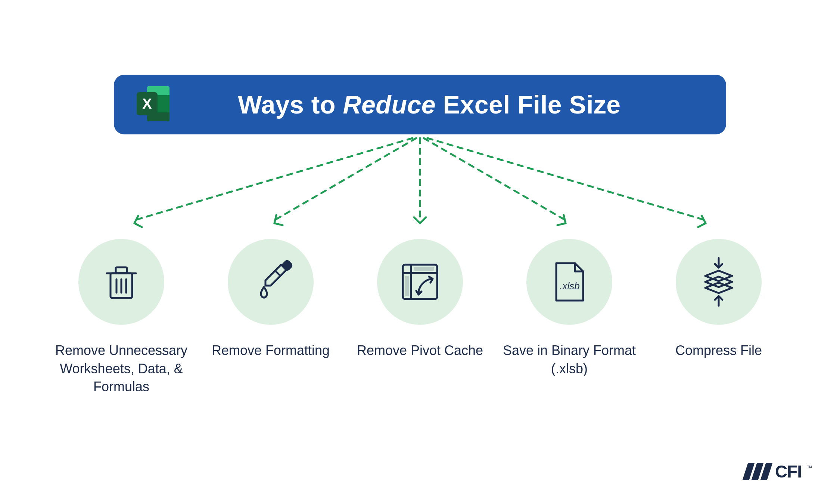 The image size is (840, 504). What do you see at coordinates (569, 317) in the screenshot?
I see `item-save-binary: .xlsb Save in Binary Format (.xlsb)` at bounding box center [569, 317].